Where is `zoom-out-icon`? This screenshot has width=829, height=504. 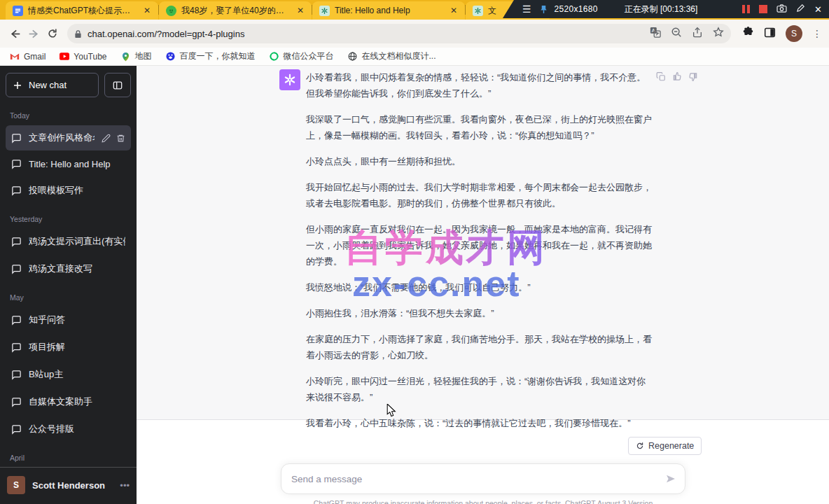
zoom-out-icon is located at coordinates (676, 34).